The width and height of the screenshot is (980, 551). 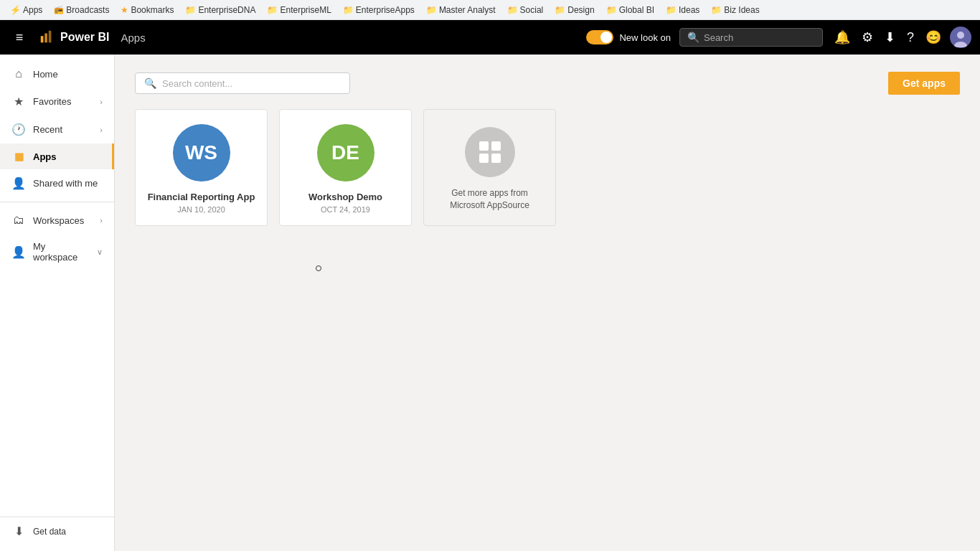 I want to click on nav-search-box: 🔍, so click(x=751, y=37).